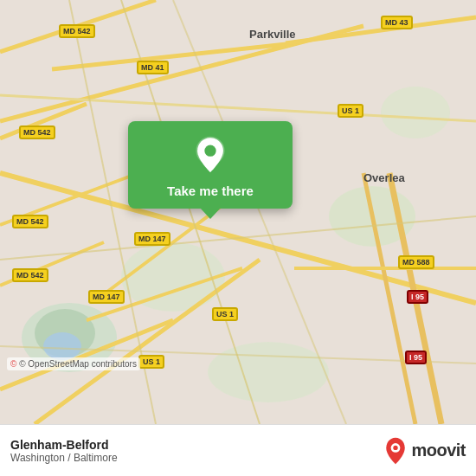 This screenshot has width=476, height=476. What do you see at coordinates (151, 362) in the screenshot?
I see `road-badge-us1-bottom: US 1` at bounding box center [151, 362].